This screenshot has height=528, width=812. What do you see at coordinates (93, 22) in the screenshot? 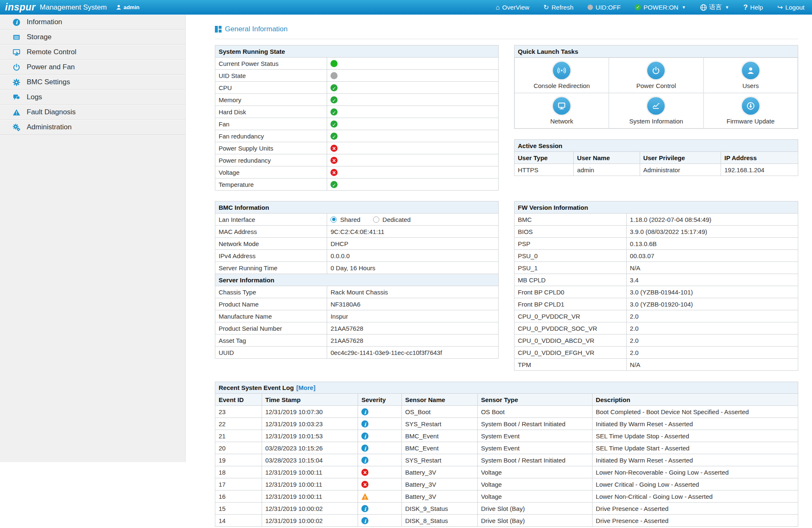
I see `sidebar-item-information: i Information` at bounding box center [93, 22].